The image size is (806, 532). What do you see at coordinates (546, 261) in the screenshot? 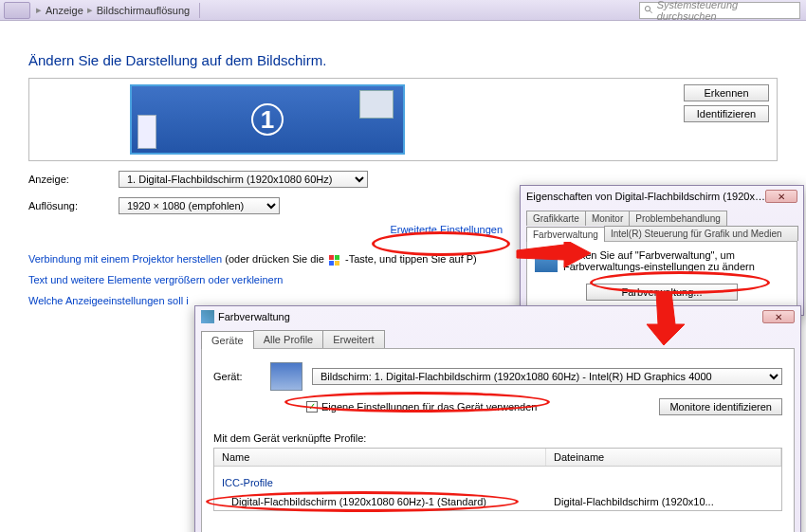
I see `color-management-icon` at bounding box center [546, 261].